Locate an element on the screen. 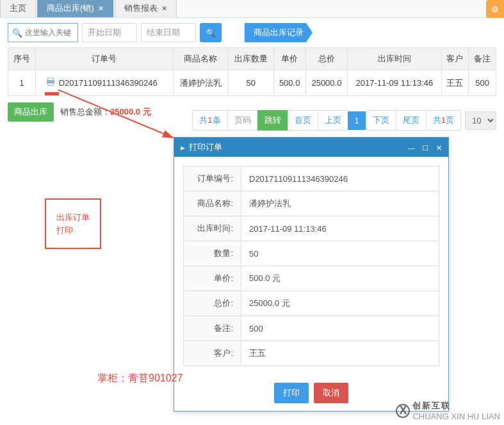 This screenshot has width=504, height=425. cell-total: 25000.0 is located at coordinates (327, 83).